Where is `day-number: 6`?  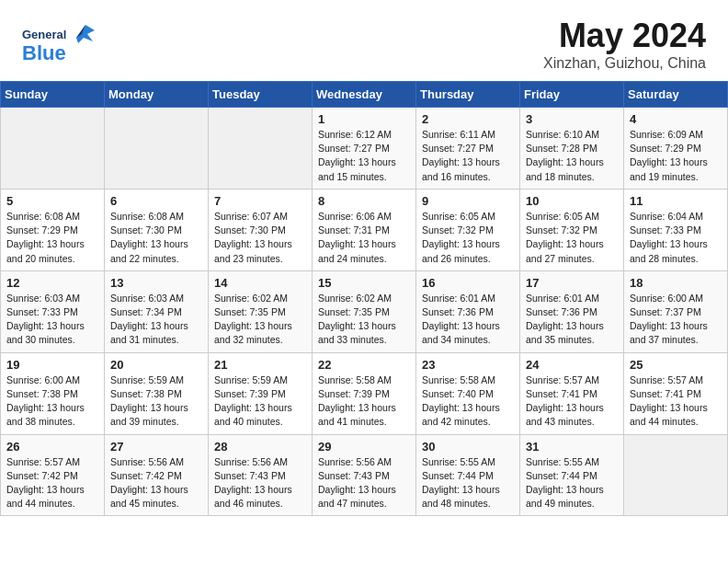
day-number: 6 is located at coordinates (156, 201).